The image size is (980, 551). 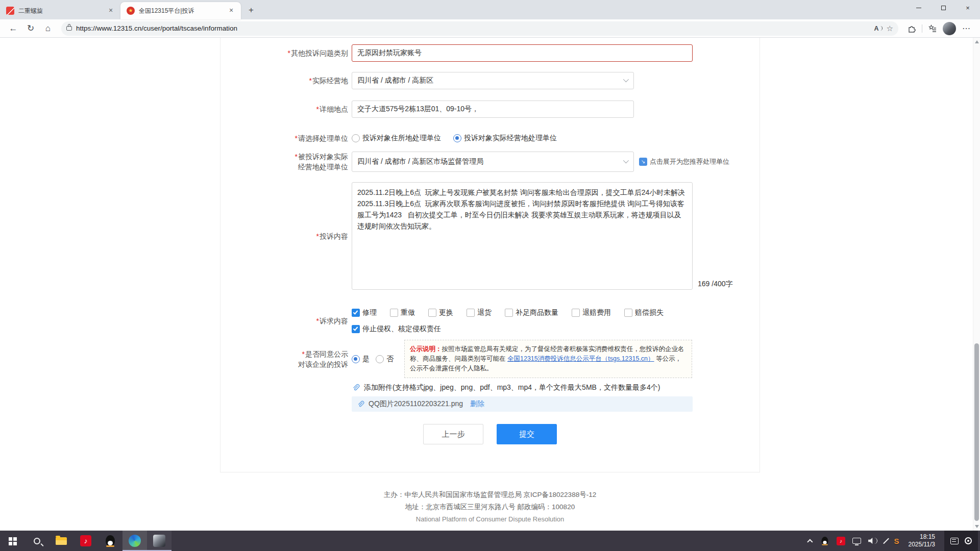 What do you see at coordinates (402, 313) in the screenshot?
I see `demand-checkbox-redo: 重做` at bounding box center [402, 313].